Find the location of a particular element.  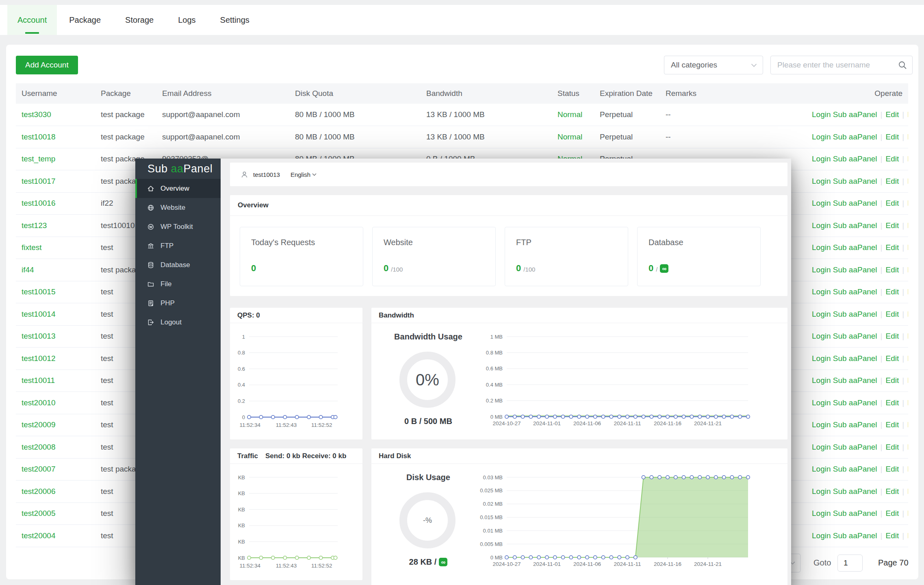

tab-storage: Storage is located at coordinates (139, 20).